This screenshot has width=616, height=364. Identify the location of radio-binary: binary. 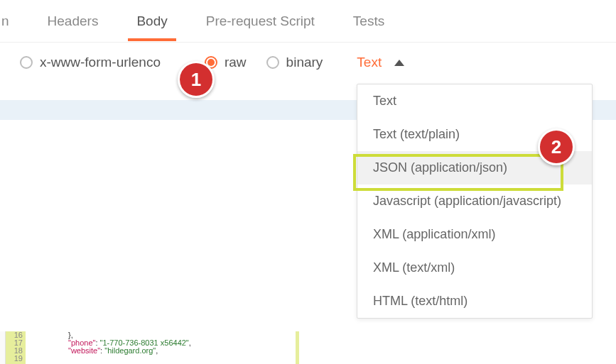
(295, 62).